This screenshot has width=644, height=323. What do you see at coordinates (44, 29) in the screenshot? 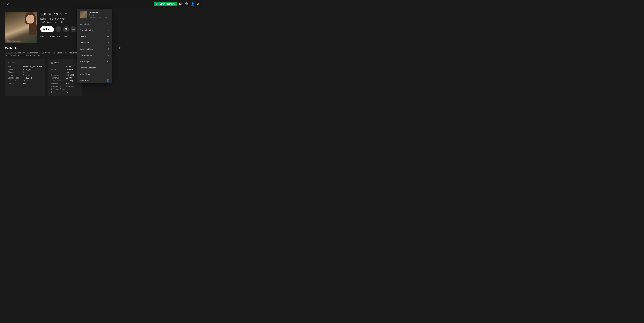
I see `play-icon: ▶` at bounding box center [44, 29].